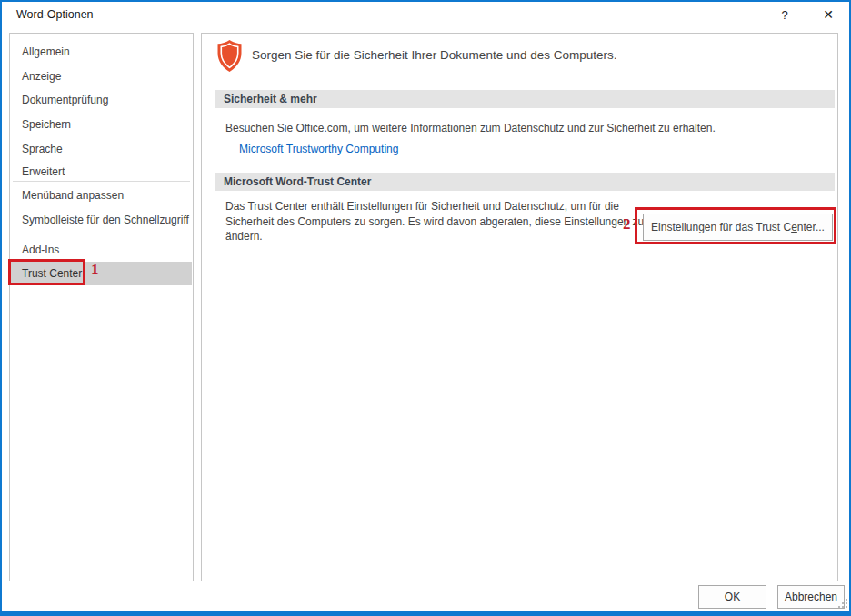  I want to click on close-icon: ✕, so click(828, 15).